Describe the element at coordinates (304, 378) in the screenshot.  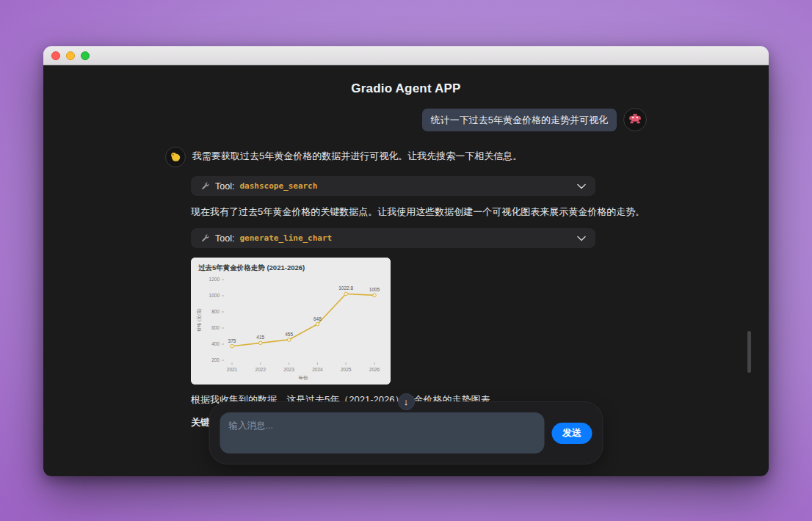
I see `svg-text: 年份` at that location.